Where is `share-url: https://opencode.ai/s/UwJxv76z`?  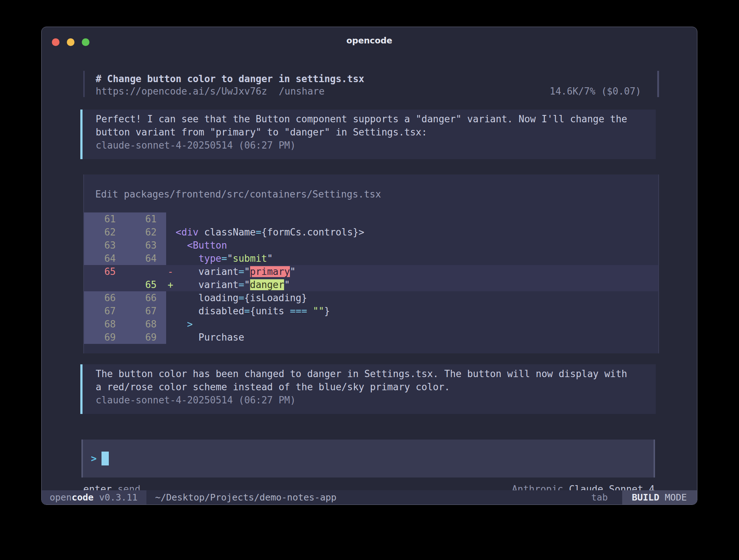
share-url: https://opencode.ai/s/UwJxv76z is located at coordinates (181, 91).